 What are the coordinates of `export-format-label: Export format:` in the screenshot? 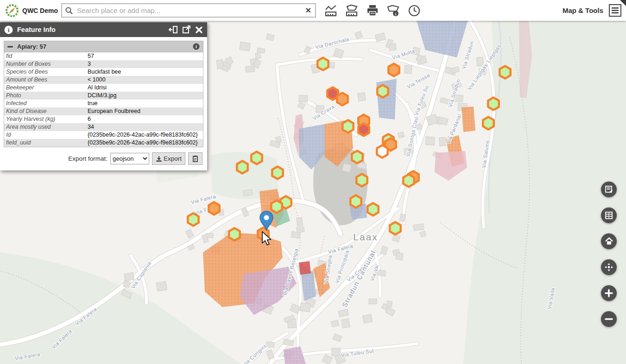 It's located at (88, 158).